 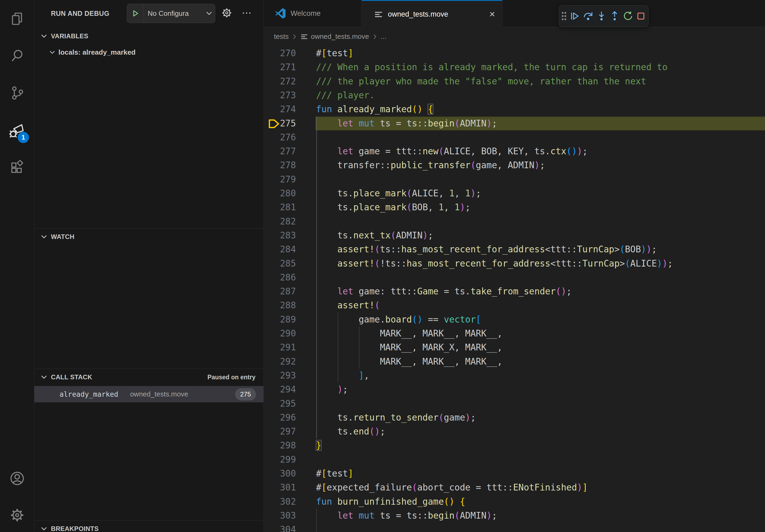 I want to click on code-line-276: 276, so click(x=514, y=138).